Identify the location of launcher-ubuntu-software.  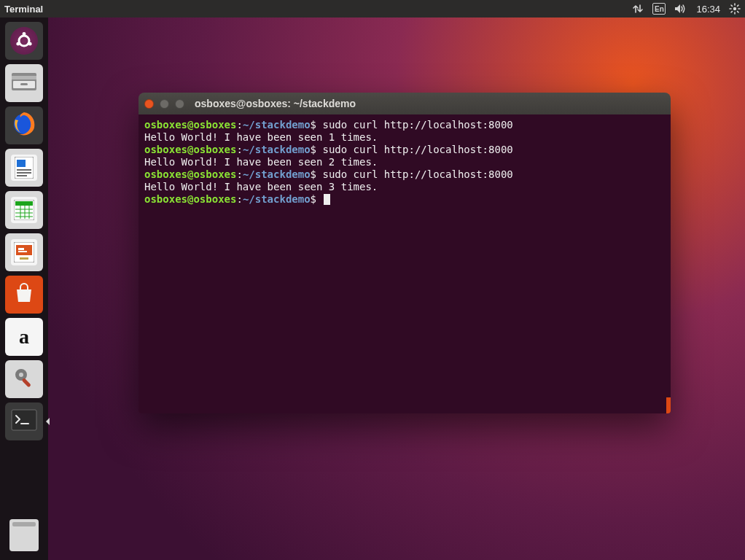
(24, 295).